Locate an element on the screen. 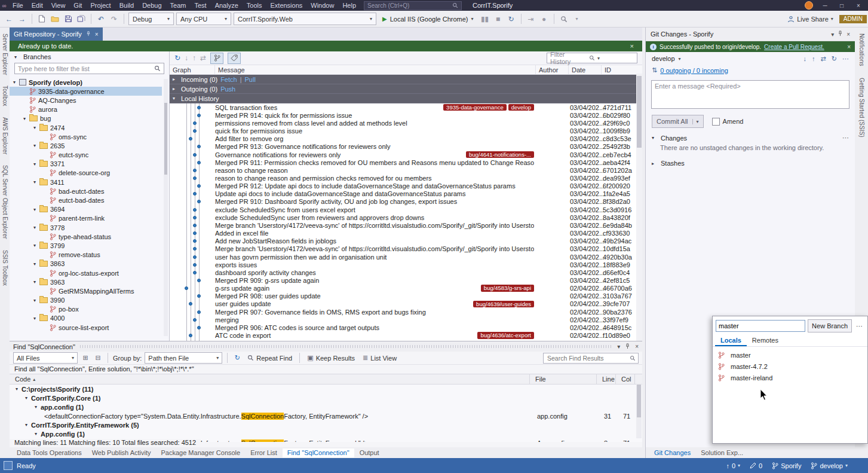  save-icon is located at coordinates (68, 19).